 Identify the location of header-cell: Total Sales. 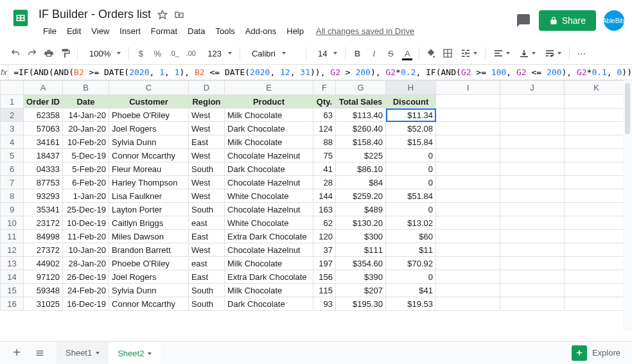
(361, 101).